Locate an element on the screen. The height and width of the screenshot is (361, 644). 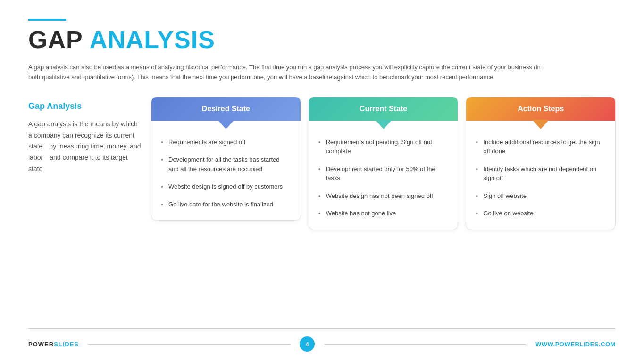
current-state-list: Requirements not pending. Sign off not c… is located at coordinates (384, 178).